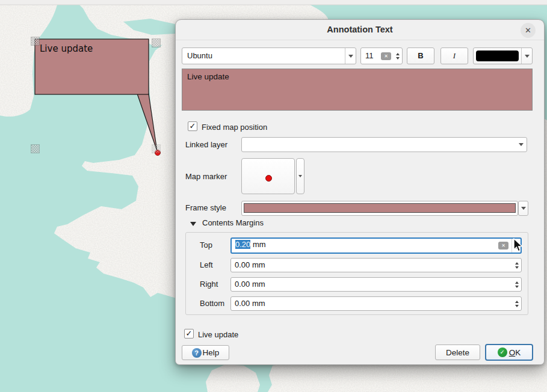 This screenshot has height=392, width=547. What do you see at coordinates (384, 144) in the screenshot?
I see `linked-layer-combobox` at bounding box center [384, 144].